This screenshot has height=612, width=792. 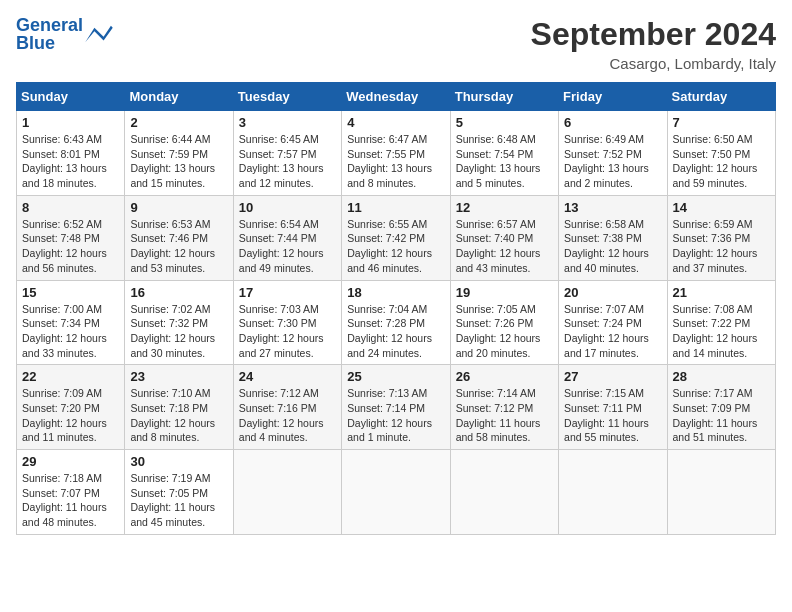 What do you see at coordinates (288, 208) in the screenshot?
I see `day-number: 10` at bounding box center [288, 208].